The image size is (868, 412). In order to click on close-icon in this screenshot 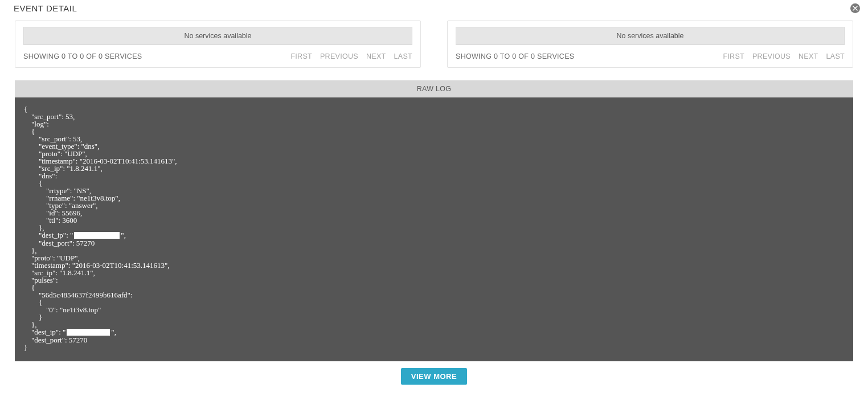, I will do `click(855, 8)`.